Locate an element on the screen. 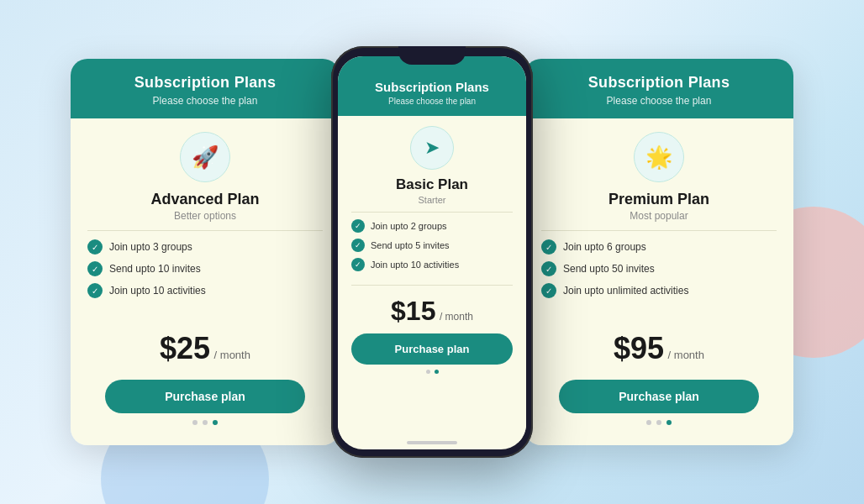  right-price-row: $95 / month is located at coordinates (659, 349).